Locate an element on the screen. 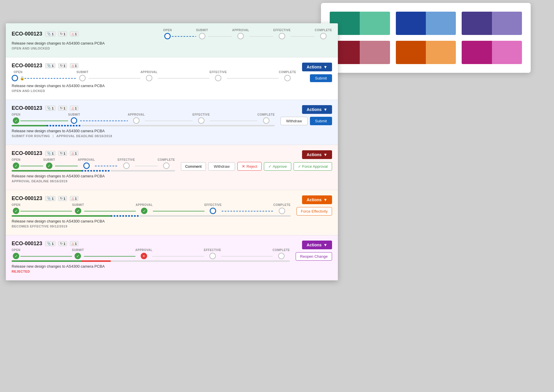  step-approval-5: APPROVAL ✓ is located at coordinates (144, 209).